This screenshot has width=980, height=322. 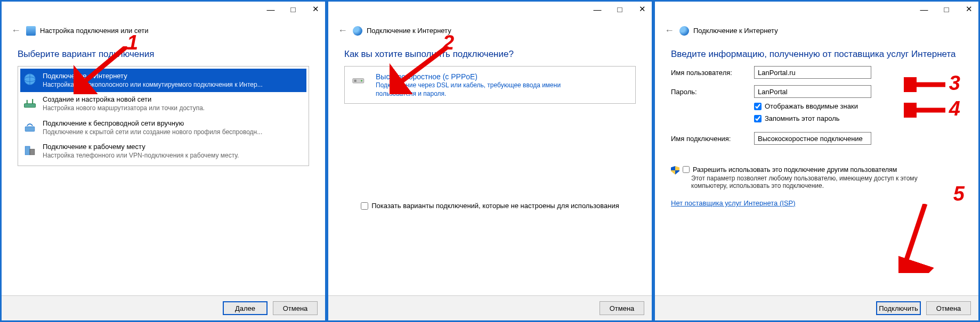 I want to click on show-unconfigured-label: Показать варианты подключений, которые н…, so click(x=495, y=205).